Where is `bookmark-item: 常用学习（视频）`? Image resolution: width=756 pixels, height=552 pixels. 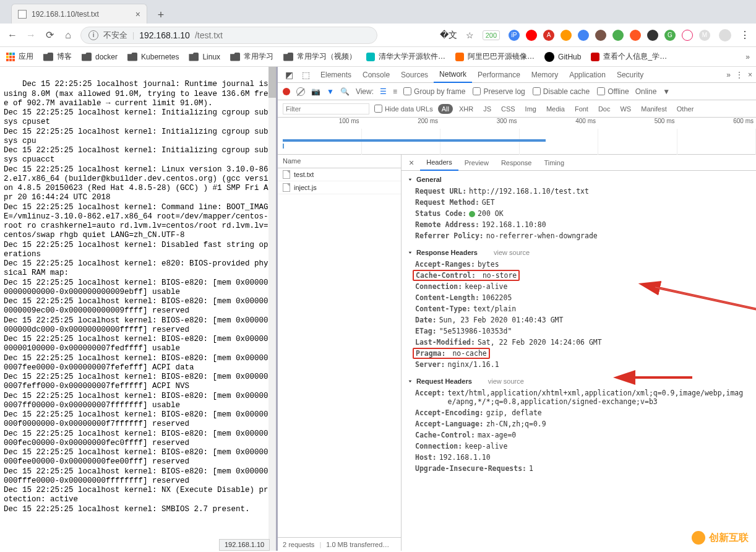 bookmark-item: 常用学习（视频） is located at coordinates (320, 57).